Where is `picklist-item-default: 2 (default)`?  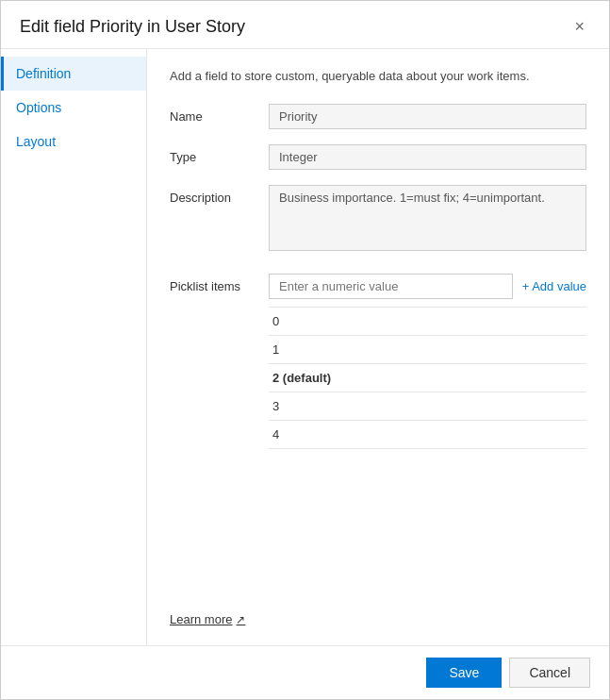 picklist-item-default: 2 (default) is located at coordinates (428, 378).